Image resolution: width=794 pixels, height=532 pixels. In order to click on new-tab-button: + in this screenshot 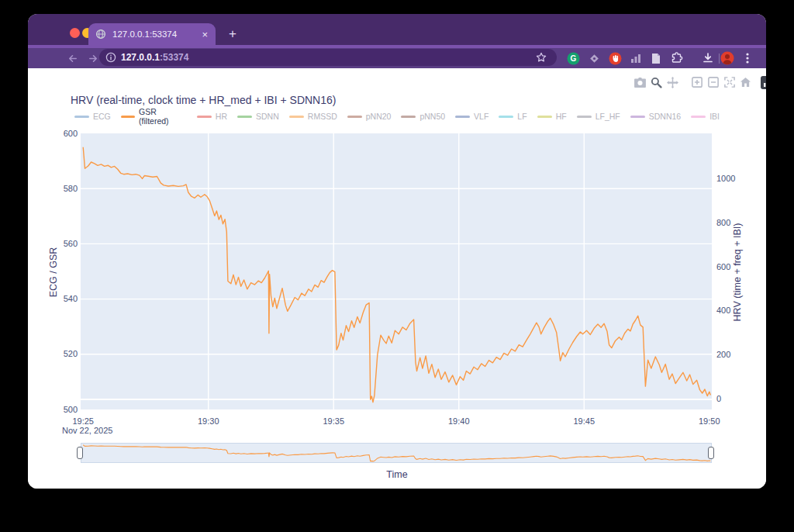, I will do `click(233, 34)`.